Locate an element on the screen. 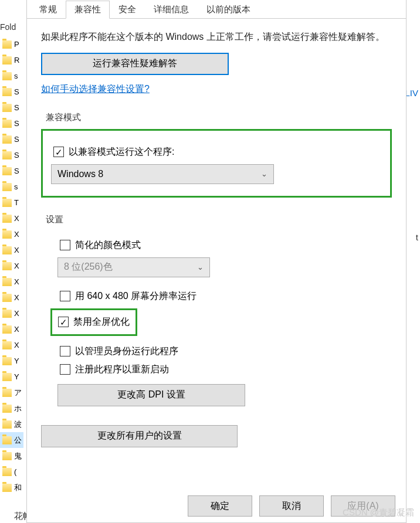 This screenshot has width=420, height=523. folder-label: 和 is located at coordinates (18, 488).